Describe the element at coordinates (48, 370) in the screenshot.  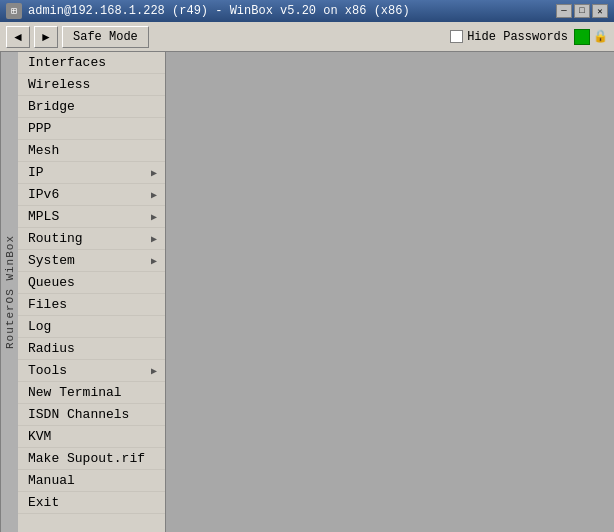
I see `menu-item-label: Tools` at that location.